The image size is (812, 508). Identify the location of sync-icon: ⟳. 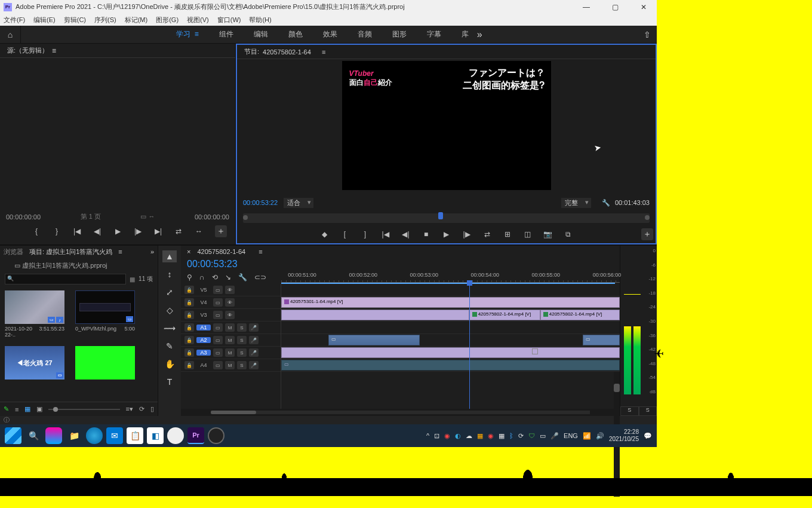
(521, 436).